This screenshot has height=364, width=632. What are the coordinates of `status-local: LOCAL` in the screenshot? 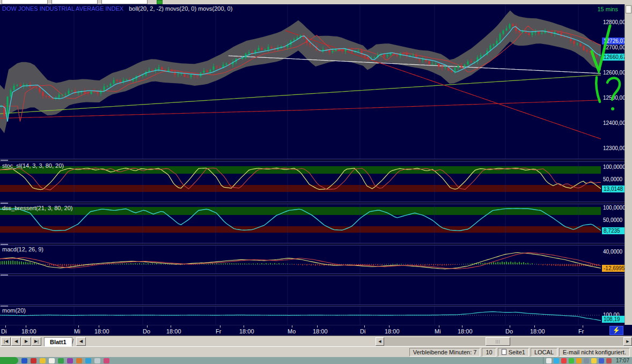 It's located at (544, 352).